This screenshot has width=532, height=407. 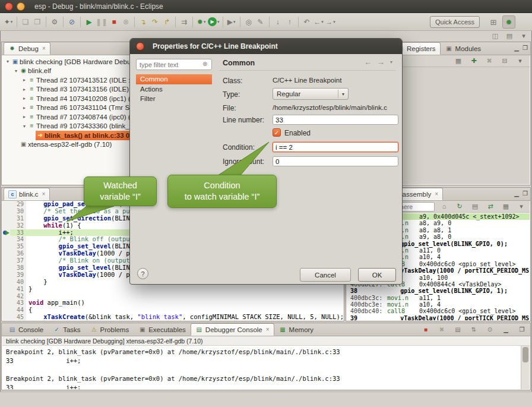 What do you see at coordinates (368, 62) in the screenshot?
I see `back-icon: ←` at bounding box center [368, 62].